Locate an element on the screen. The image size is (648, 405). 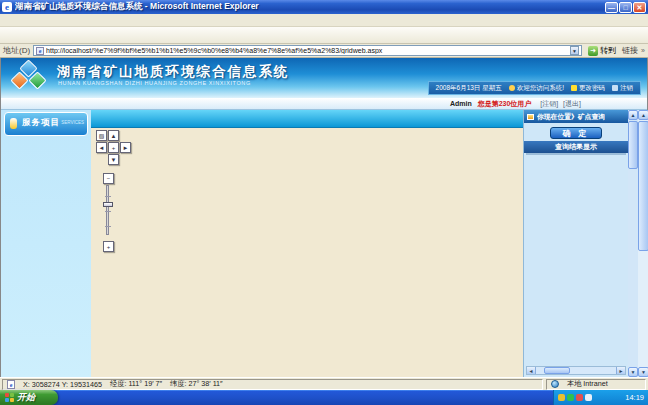
maximize-button: □ is located at coordinates (626, 8).